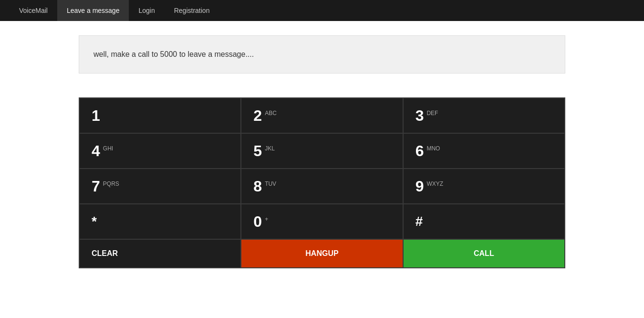 This screenshot has height=318, width=644. What do you see at coordinates (420, 186) in the screenshot?
I see `digit-9: 9` at bounding box center [420, 186].